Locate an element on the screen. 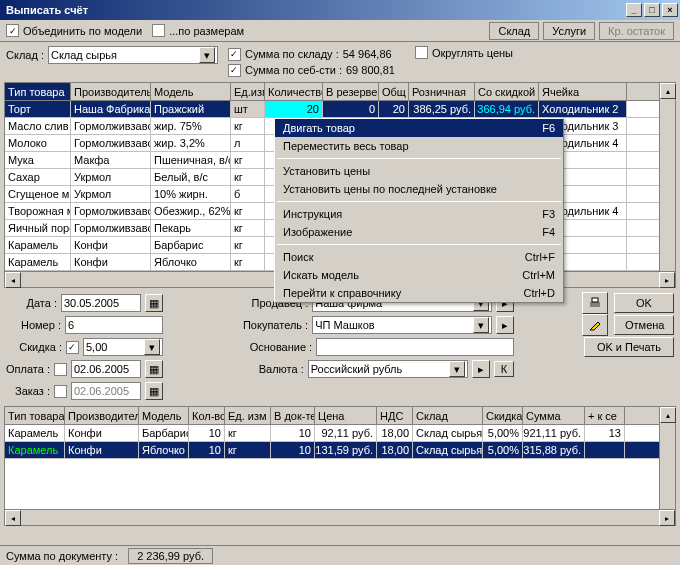 The width and height of the screenshot is (680, 565). menu-item: ИзображениеF4 is located at coordinates (419, 232).